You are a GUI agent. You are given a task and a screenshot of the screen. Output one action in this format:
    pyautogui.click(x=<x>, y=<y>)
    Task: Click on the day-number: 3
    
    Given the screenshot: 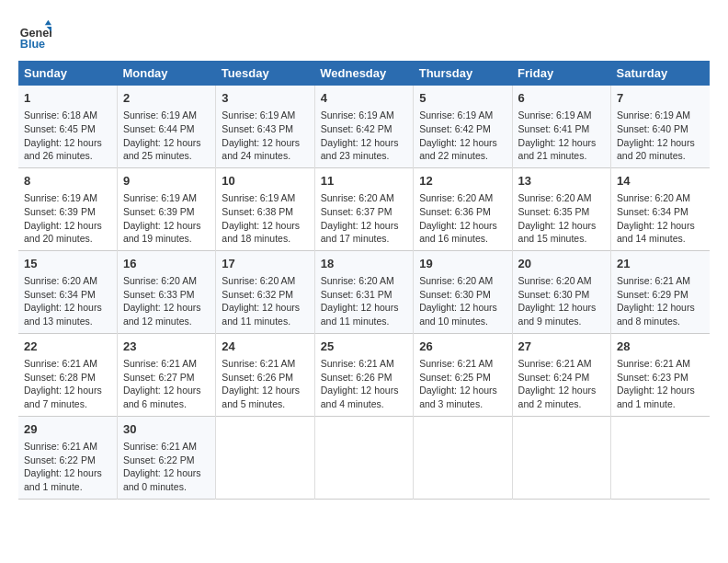 What is the action you would take?
    pyautogui.click(x=265, y=98)
    